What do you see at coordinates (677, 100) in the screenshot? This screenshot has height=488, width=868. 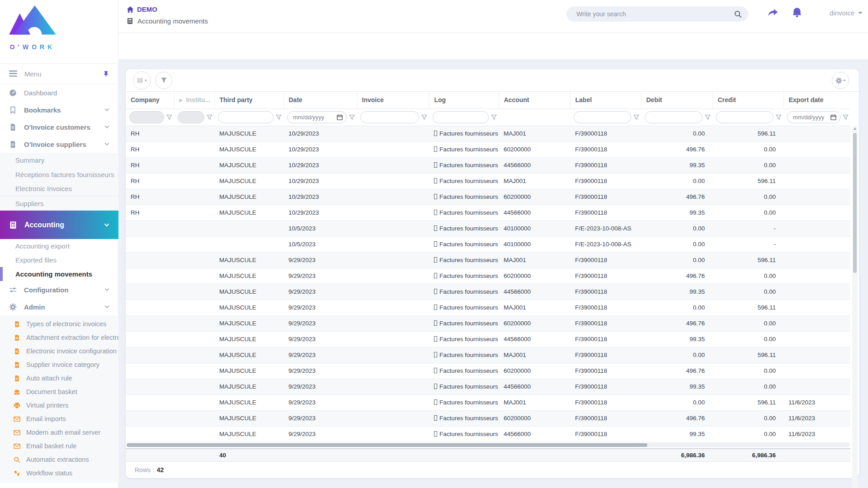 I see `column-header-debit: Debit` at bounding box center [677, 100].